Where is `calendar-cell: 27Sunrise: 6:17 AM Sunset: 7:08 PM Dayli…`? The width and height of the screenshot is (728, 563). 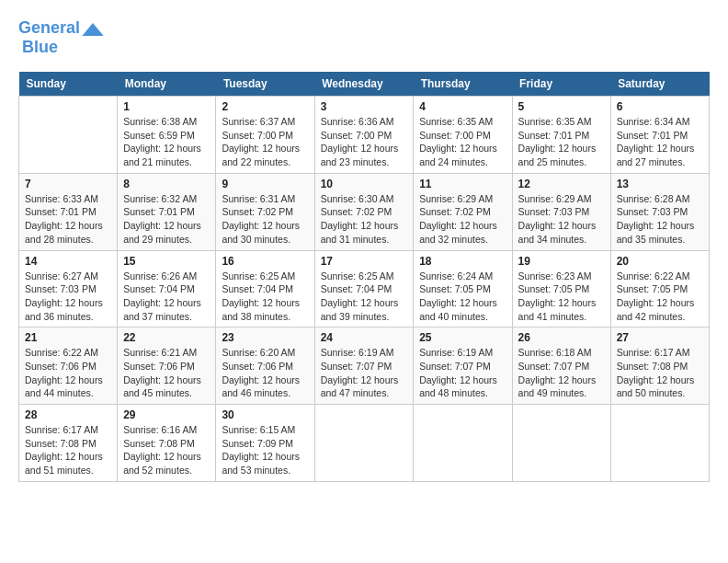
calendar-cell: 27Sunrise: 6:17 AM Sunset: 7:08 PM Dayli… is located at coordinates (660, 366).